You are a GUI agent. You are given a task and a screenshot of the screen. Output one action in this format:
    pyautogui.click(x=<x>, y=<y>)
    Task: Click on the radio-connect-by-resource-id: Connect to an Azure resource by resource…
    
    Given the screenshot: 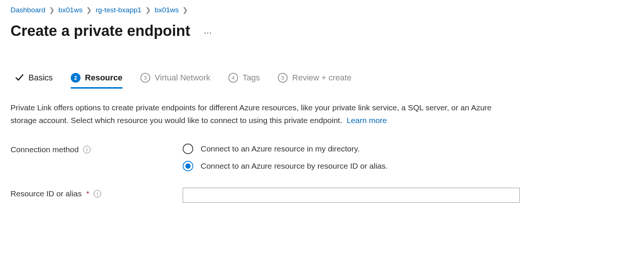 What is the action you would take?
    pyautogui.click(x=351, y=166)
    